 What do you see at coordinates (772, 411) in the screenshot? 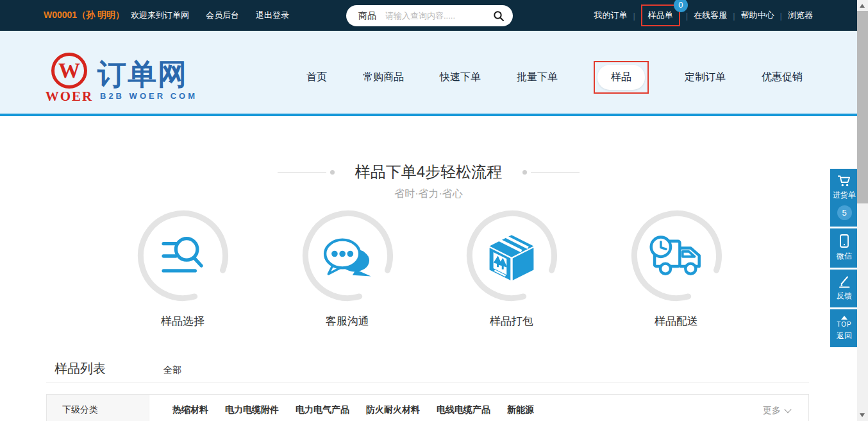
I see `more-label: 更多` at bounding box center [772, 411].